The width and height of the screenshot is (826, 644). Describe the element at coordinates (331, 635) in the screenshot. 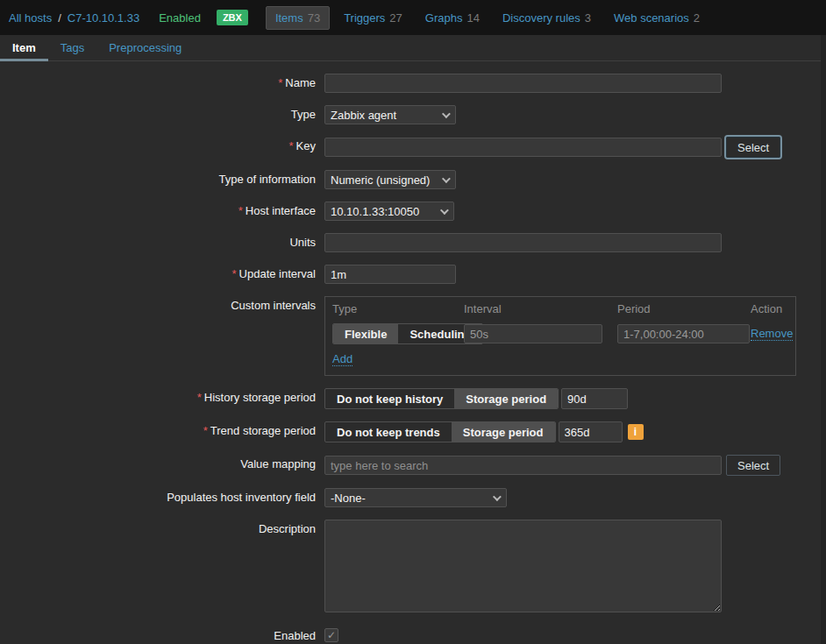

I see `enabled-checkbox: ✓` at that location.